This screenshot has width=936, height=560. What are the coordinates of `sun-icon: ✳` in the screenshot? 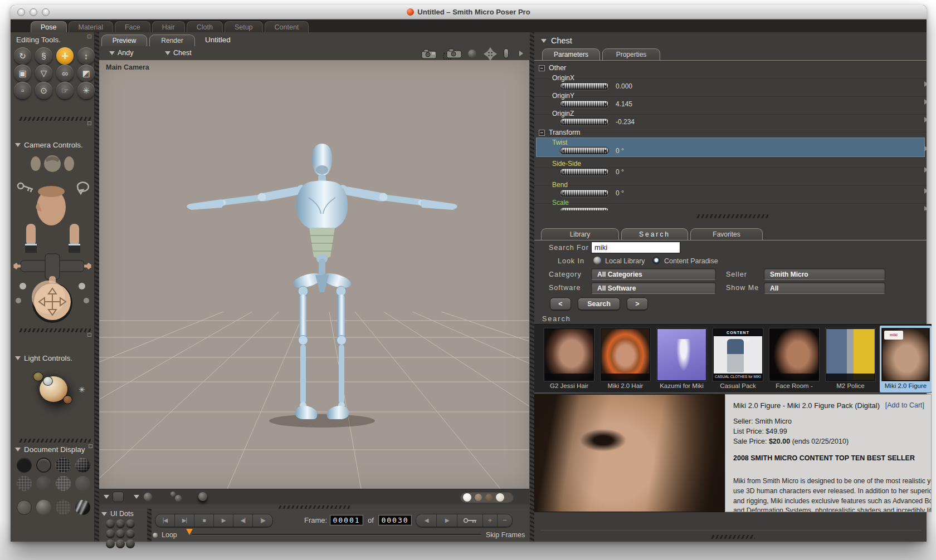 It's located at (82, 390).